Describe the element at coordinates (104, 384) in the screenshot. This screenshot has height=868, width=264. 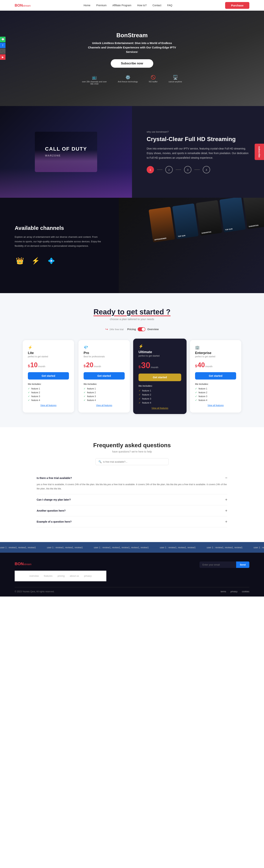
I see `plan-pro-includes: lite includes:` at that location.